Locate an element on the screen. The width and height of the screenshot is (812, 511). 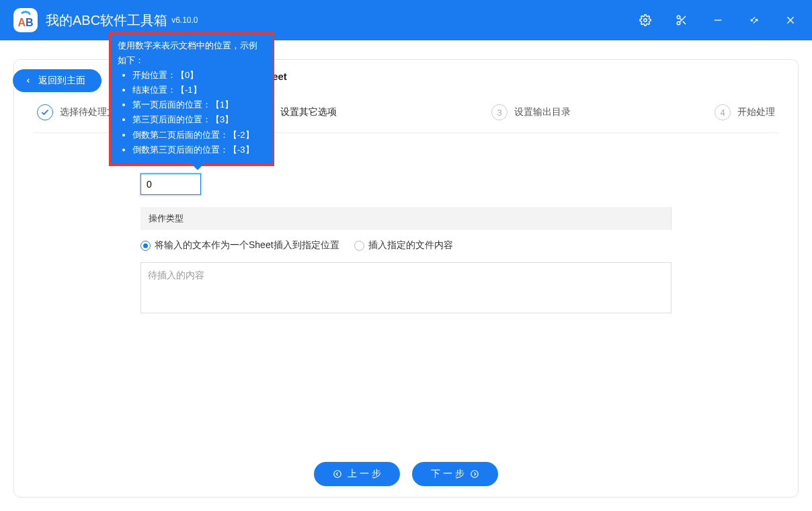
tooltip-item: 倒数第二页后面的位置：【-2】 is located at coordinates (199, 135).